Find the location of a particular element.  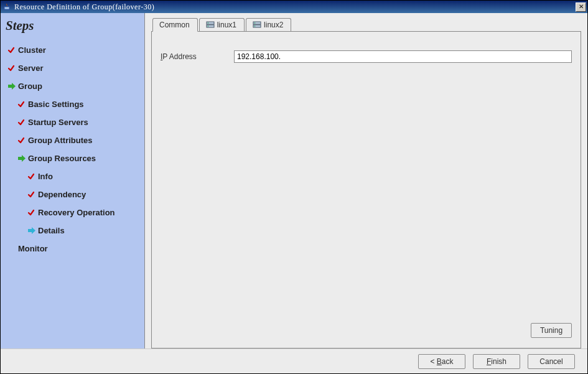

step-item: Monitor is located at coordinates (73, 249).